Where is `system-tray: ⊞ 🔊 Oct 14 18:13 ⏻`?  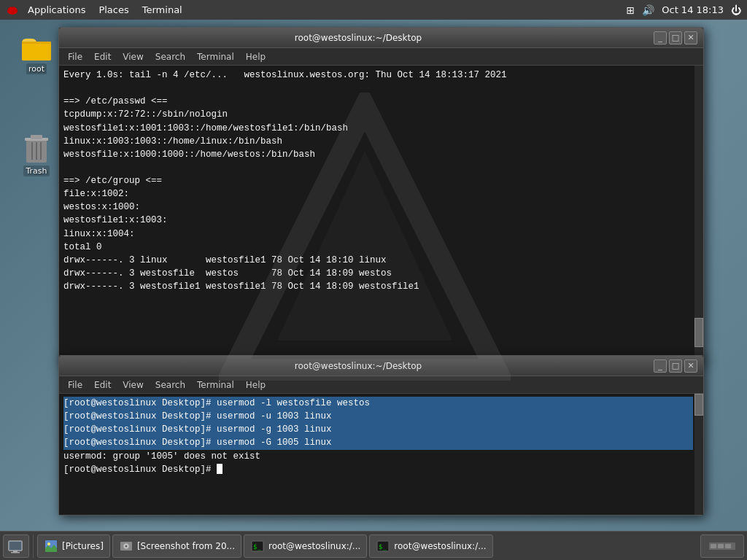
system-tray: ⊞ 🔊 Oct 14 18:13 ⏻ is located at coordinates (684, 10).